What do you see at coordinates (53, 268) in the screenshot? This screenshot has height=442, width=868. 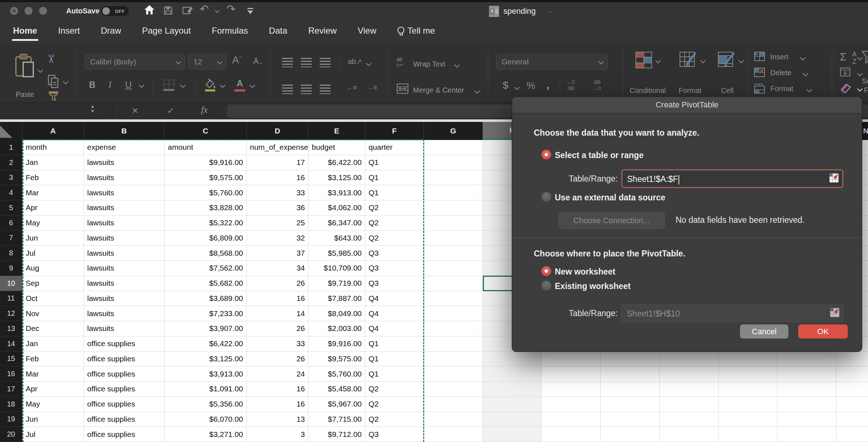 I see `cell-A9: Aug` at bounding box center [53, 268].